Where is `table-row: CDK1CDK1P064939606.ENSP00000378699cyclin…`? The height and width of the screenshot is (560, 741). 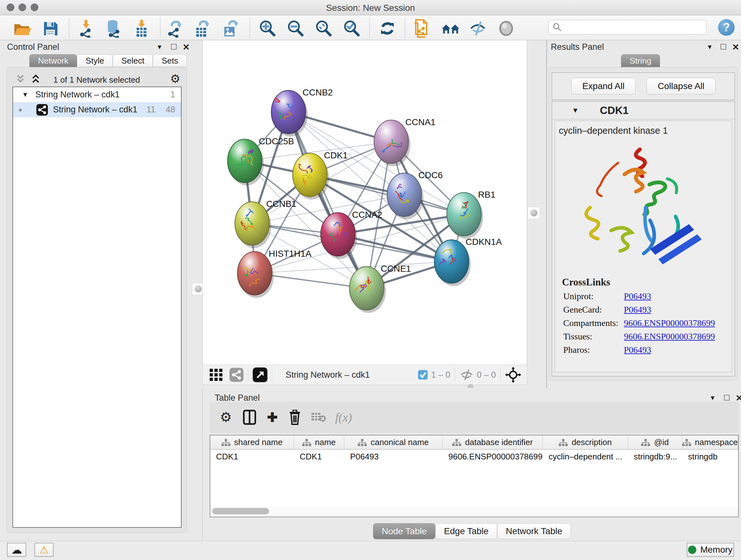
table-row: CDK1CDK1P064939606.ENSP00000378699cyclin… is located at coordinates (474, 456).